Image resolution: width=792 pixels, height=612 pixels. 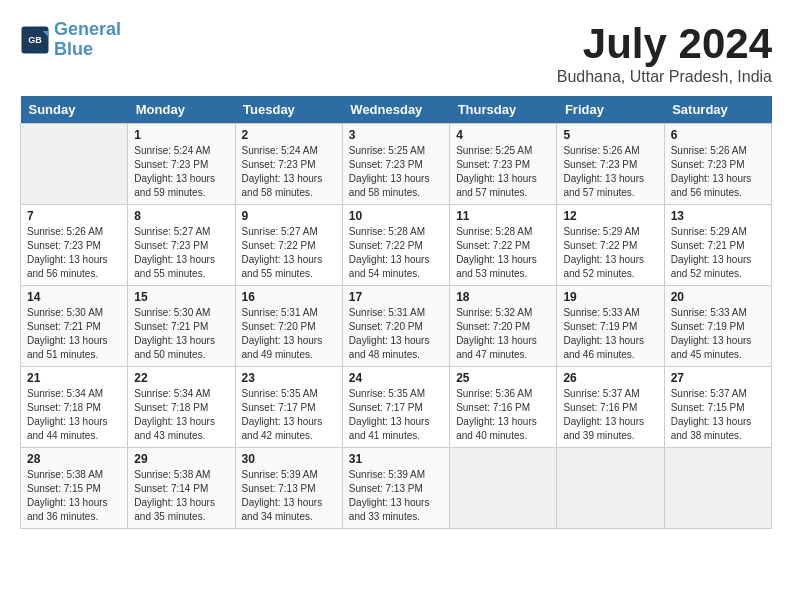 I want to click on weekday-header-thursday: Thursday, so click(x=504, y=110).